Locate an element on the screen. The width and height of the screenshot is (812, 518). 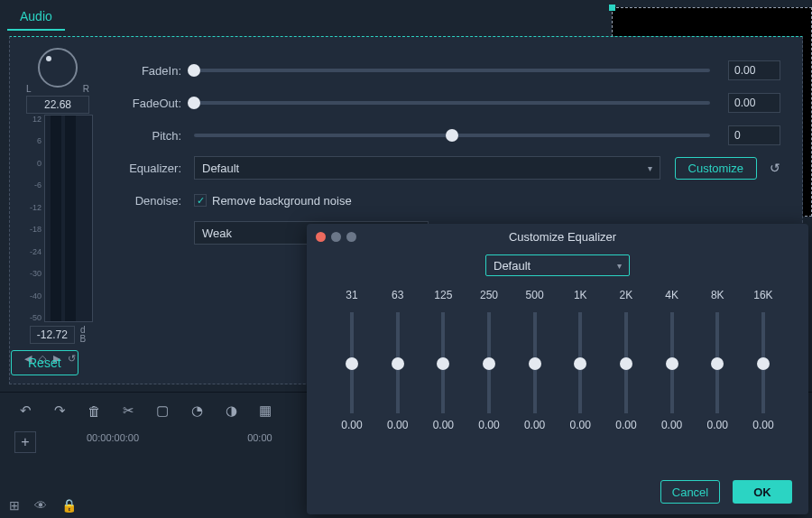
eq-preset-value: Default is located at coordinates (512, 265).